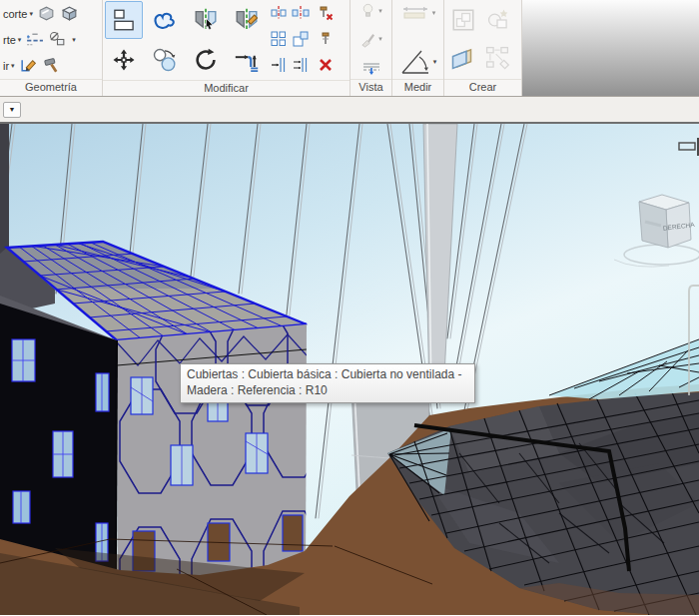 The width and height of the screenshot is (699, 616). What do you see at coordinates (367, 10) in the screenshot?
I see `lightbulb-icon` at bounding box center [367, 10].